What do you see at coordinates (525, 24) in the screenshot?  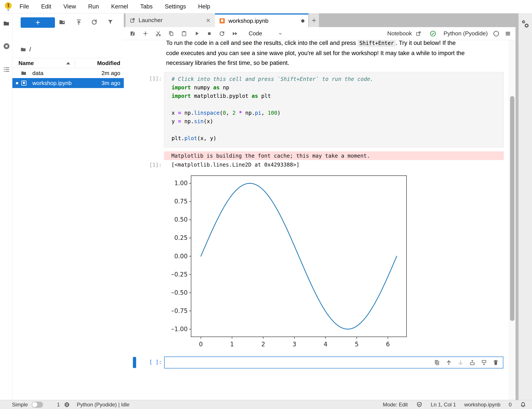 I see `property-inspector-gears-icon` at bounding box center [525, 24].